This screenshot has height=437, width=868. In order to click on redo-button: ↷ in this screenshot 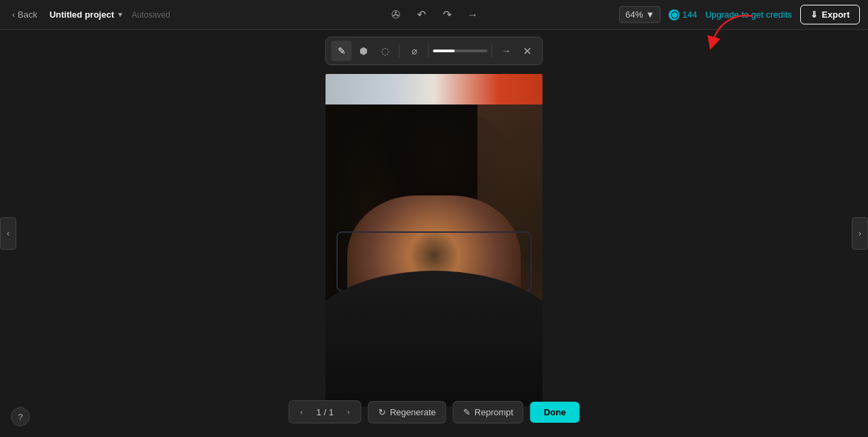, I will do `click(447, 15)`.